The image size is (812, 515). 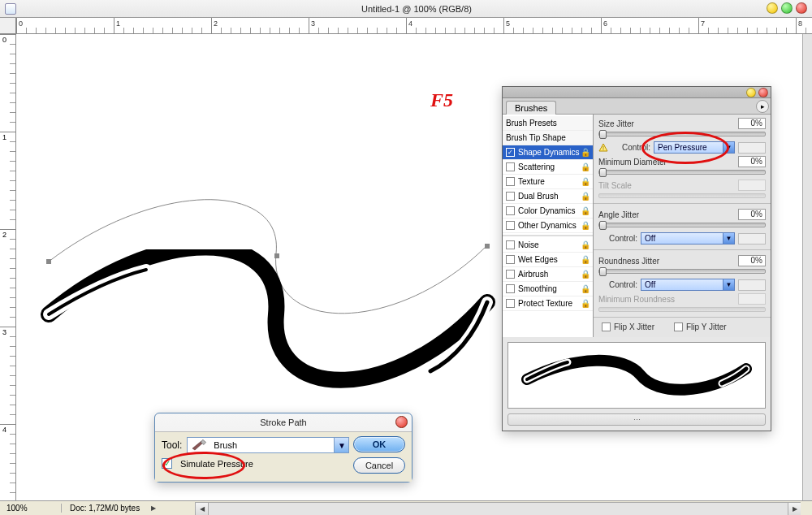 I want to click on tab-brushes: Brushes, so click(x=531, y=107).